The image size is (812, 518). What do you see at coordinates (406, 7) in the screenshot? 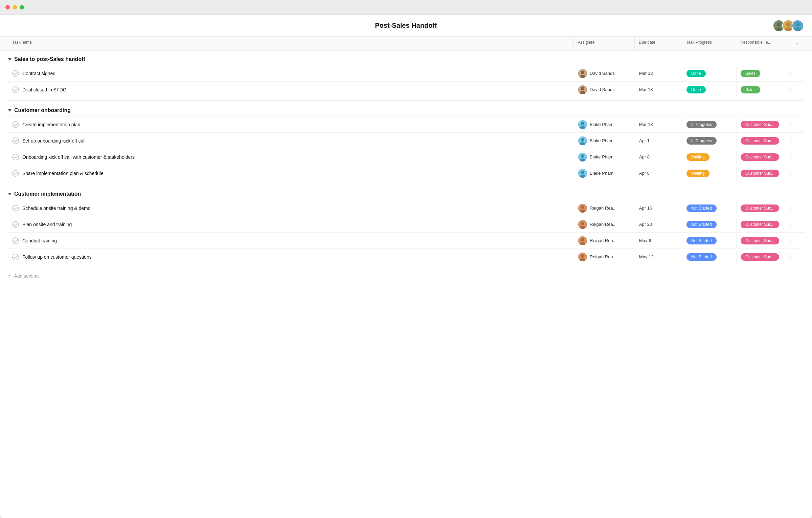
I see `titlebar` at bounding box center [406, 7].